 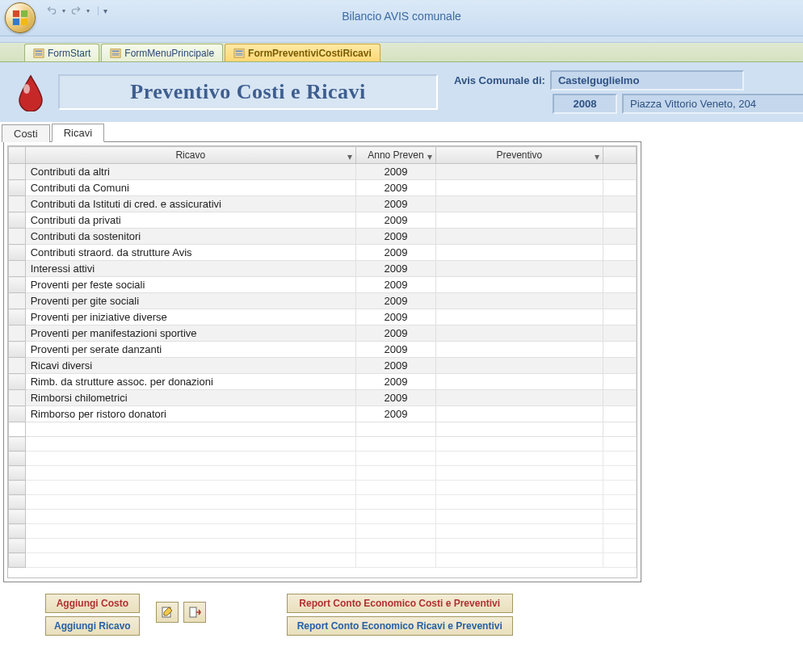 What do you see at coordinates (64, 11) in the screenshot?
I see `undo-dropdown-icon: ▾` at bounding box center [64, 11].